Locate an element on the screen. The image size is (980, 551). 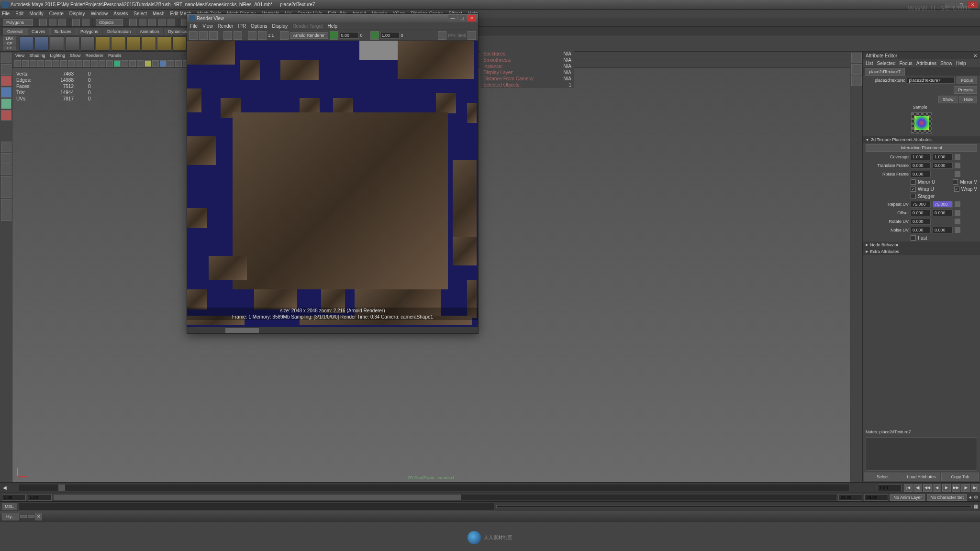
repeat-u-input is located at coordinates (921, 204).